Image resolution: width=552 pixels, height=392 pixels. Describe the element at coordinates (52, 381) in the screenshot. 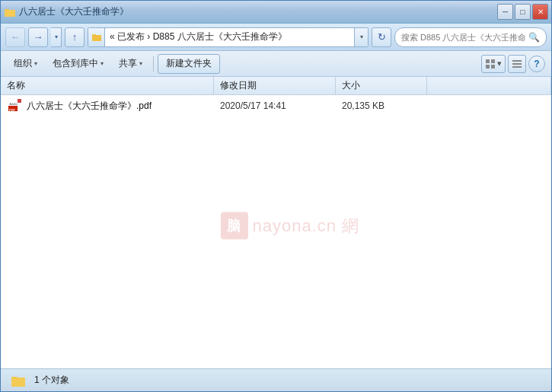

I see `status-count: 1 个对象` at that location.